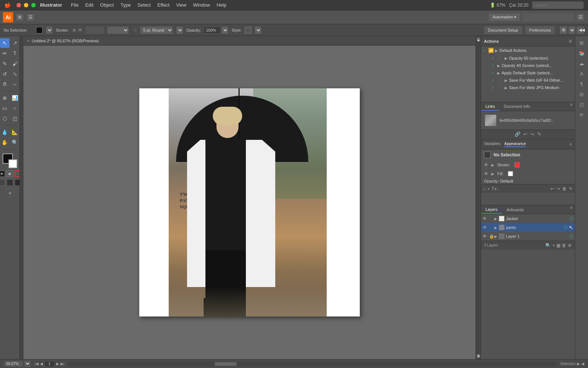 Image resolution: width=588 pixels, height=368 pixels. Describe the element at coordinates (31, 17) in the screenshot. I see `arrange-button: ☰` at that location.